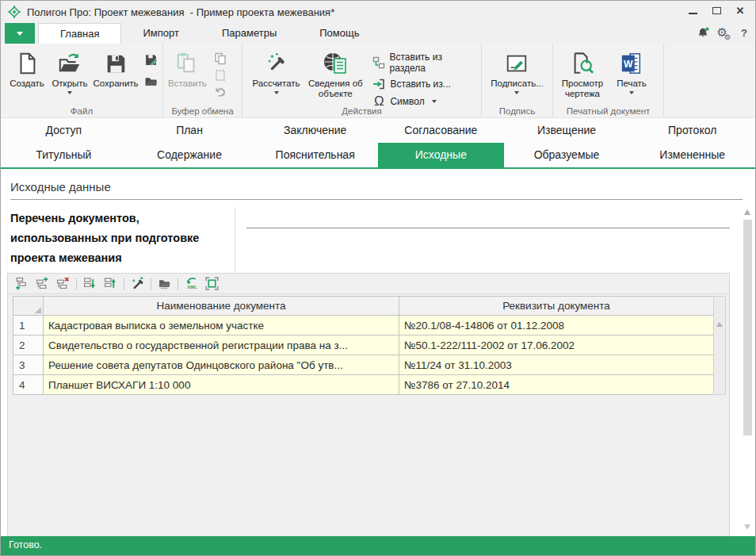  What do you see at coordinates (748, 328) in the screenshot?
I see `scrollbar-thumb` at bounding box center [748, 328].